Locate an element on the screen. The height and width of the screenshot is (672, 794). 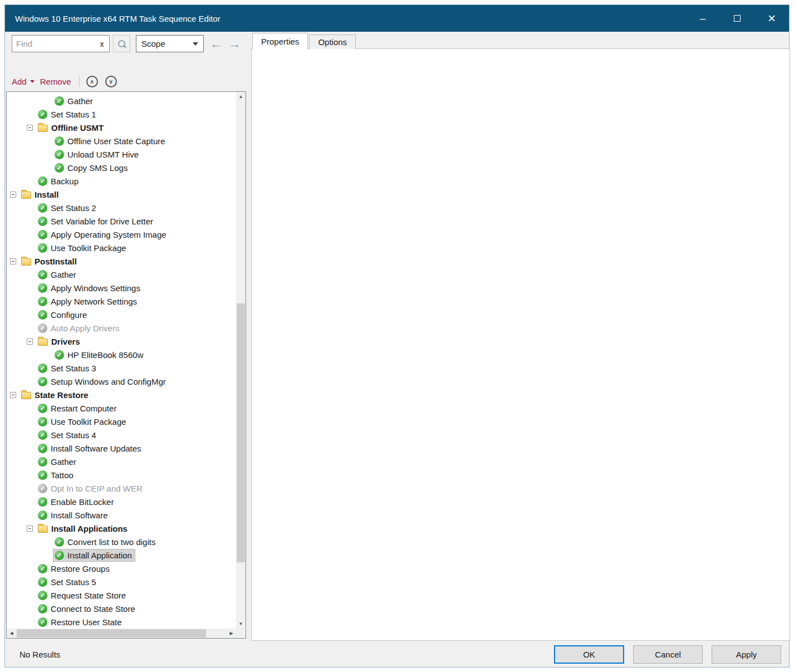
horizontal-scrollbar-thumb is located at coordinates (111, 634).